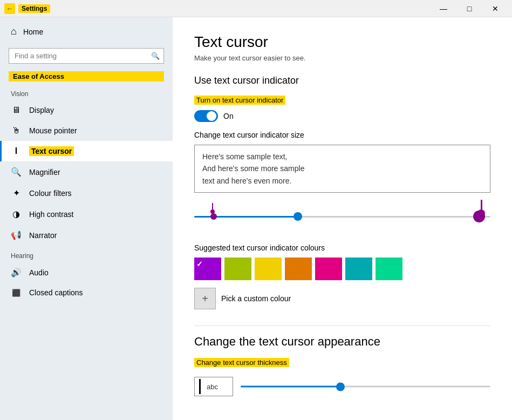  Describe the element at coordinates (342, 342) in the screenshot. I see `section2-heading: Change the text cursor appearance` at that location.